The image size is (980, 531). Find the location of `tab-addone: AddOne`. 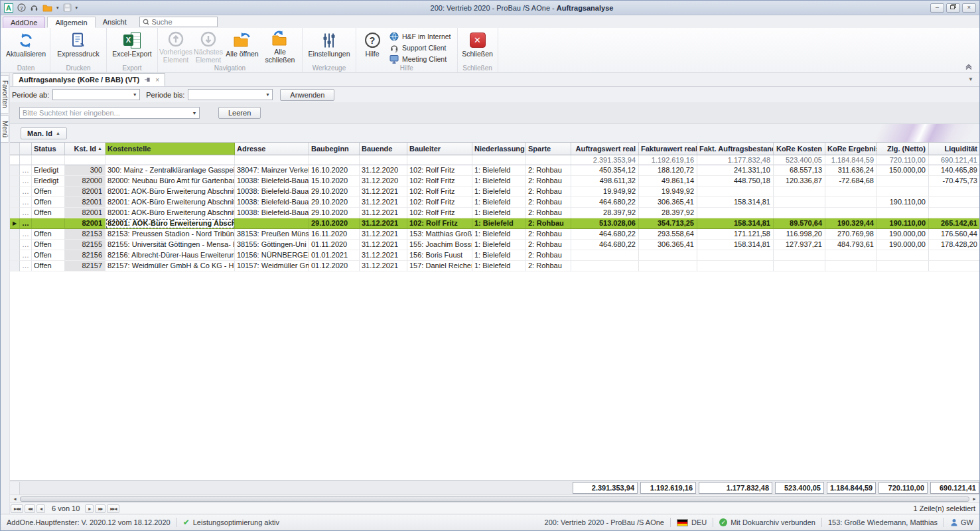

tab-addone: AddOne is located at coordinates (24, 23).